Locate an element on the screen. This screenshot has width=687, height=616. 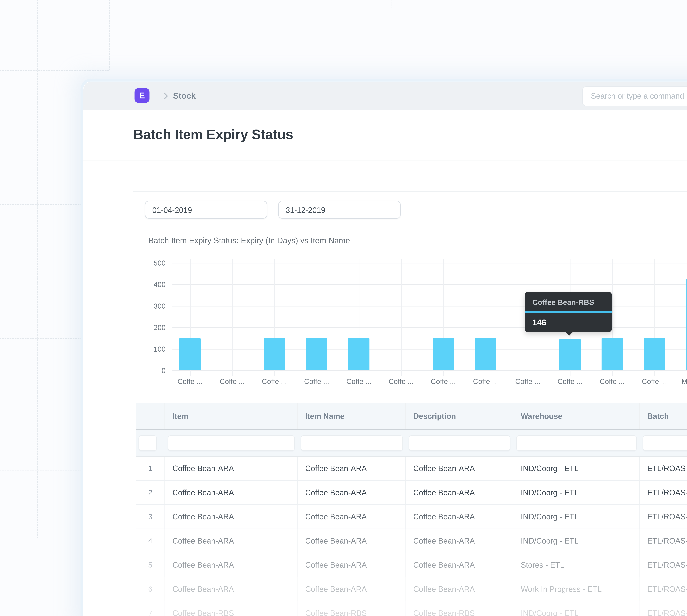
chart-tooltip-pointer is located at coordinates (569, 334).